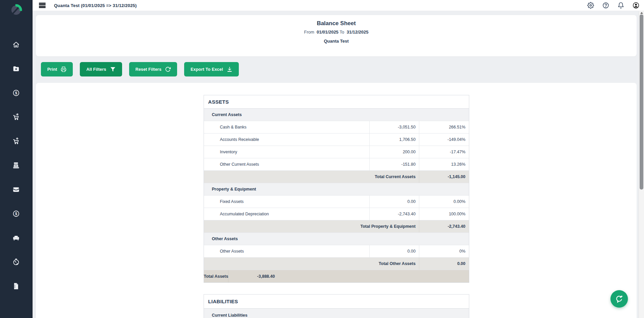 The width and height of the screenshot is (644, 318). I want to click on report-date-range: From 01/01/2025 To 31/12/2025, so click(336, 32).